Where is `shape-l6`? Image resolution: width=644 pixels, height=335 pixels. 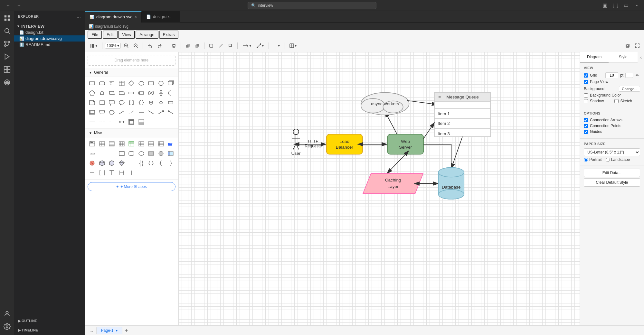
shape-l6 is located at coordinates (171, 112).